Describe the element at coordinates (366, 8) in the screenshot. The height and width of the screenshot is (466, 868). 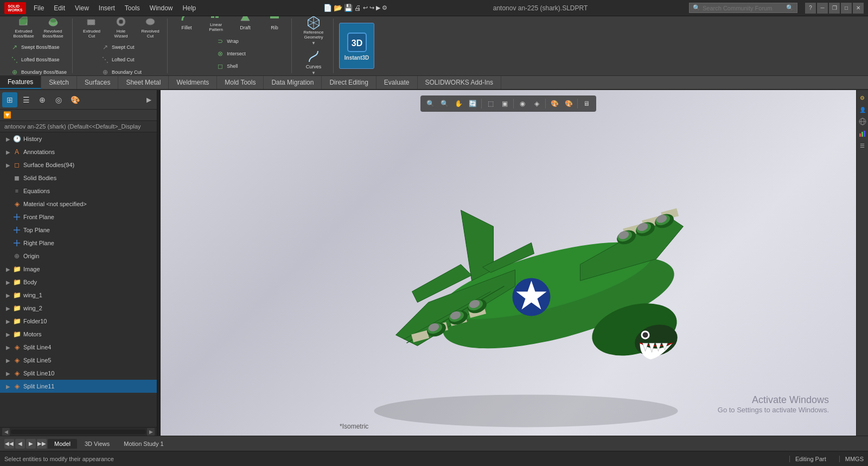
I see `undo-icon: ↩` at that location.